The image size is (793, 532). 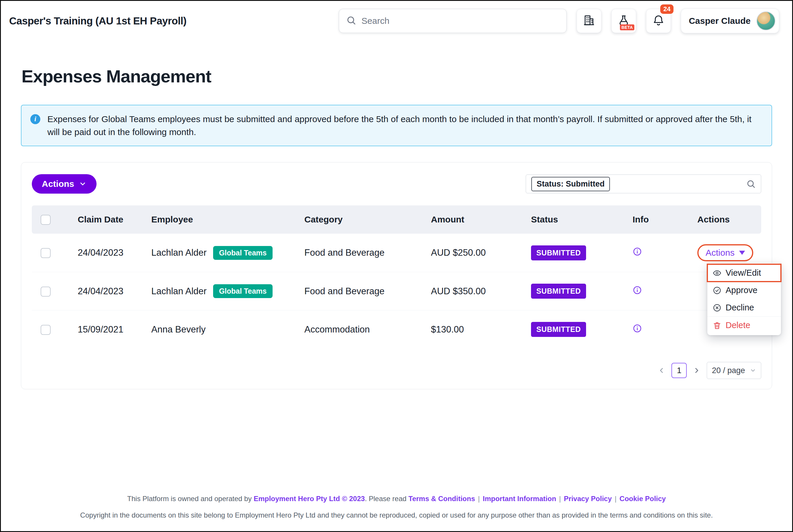 I want to click on important-info-link: Important Information, so click(x=520, y=499).